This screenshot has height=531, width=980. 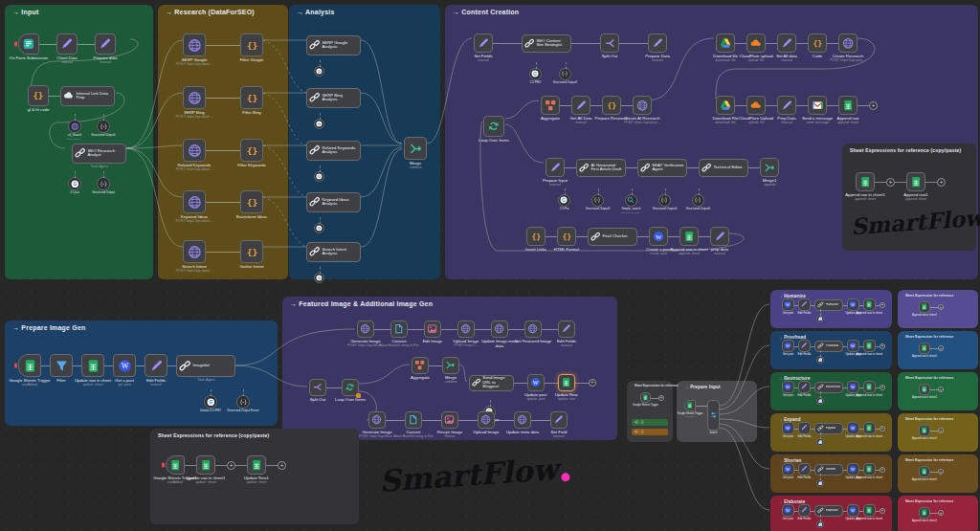 What do you see at coordinates (252, 150) in the screenshot?
I see `node-filter-keywords: {}Filter Keywords` at bounding box center [252, 150].